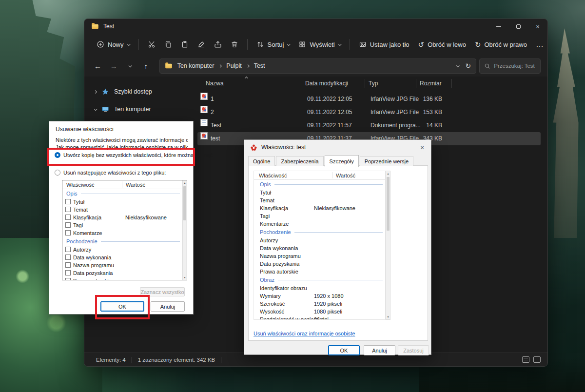  What do you see at coordinates (272, 304) in the screenshot?
I see `property-label: Szerokość` at bounding box center [272, 304].